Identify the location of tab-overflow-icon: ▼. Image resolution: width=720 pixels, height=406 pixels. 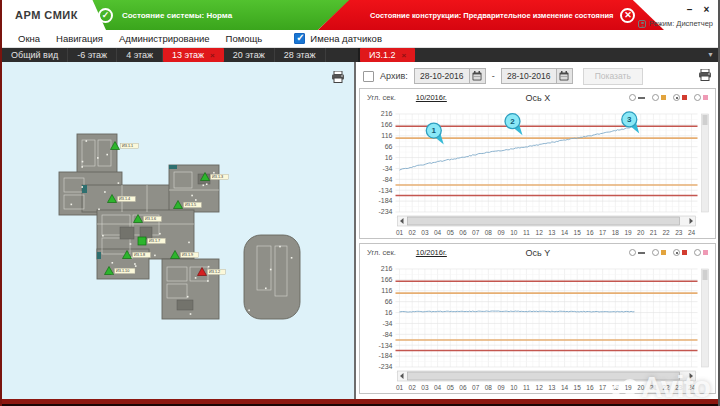
(710, 54).